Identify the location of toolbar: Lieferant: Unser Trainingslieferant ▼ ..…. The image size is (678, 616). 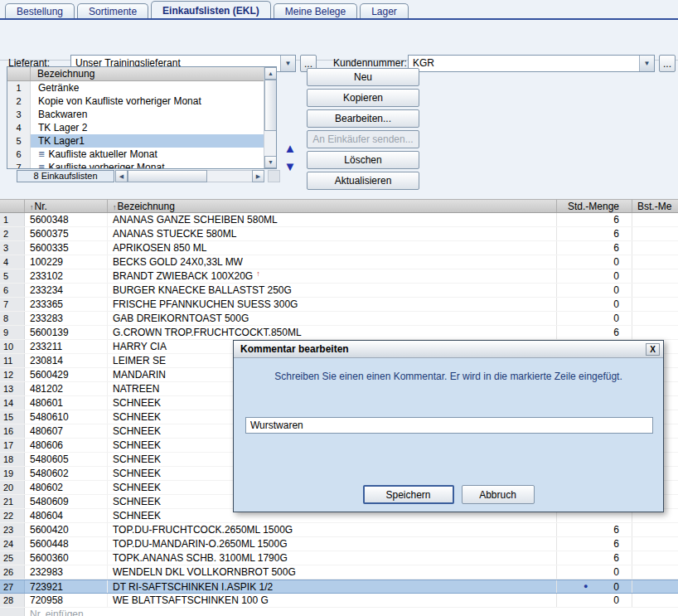
(339, 40).